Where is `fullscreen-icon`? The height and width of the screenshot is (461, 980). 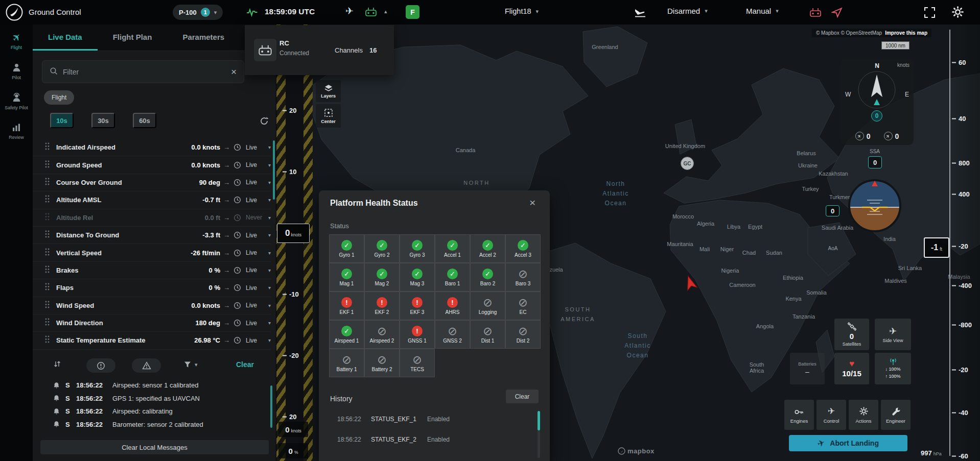 fullscreen-icon is located at coordinates (930, 13).